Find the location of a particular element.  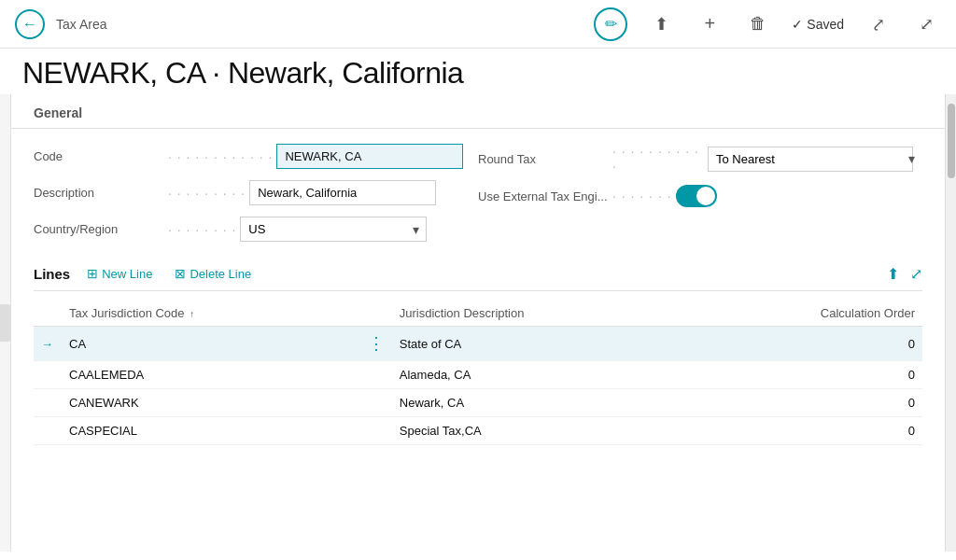

col-context is located at coordinates (376, 314).